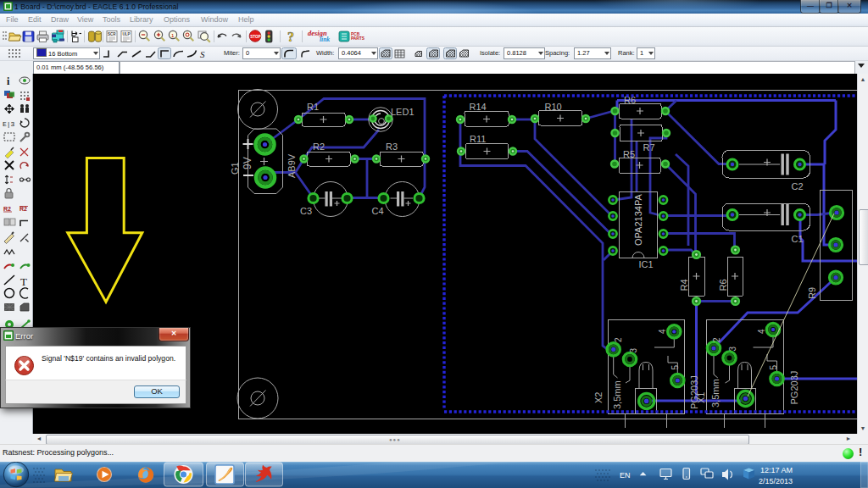  I want to click on svg-text: STOP, so click(255, 37).